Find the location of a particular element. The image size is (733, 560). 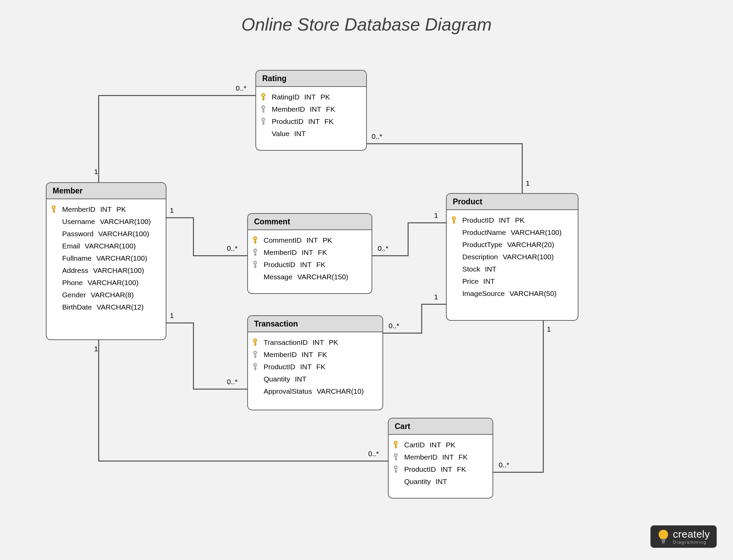

column-name: BirthDate is located at coordinates (77, 307).